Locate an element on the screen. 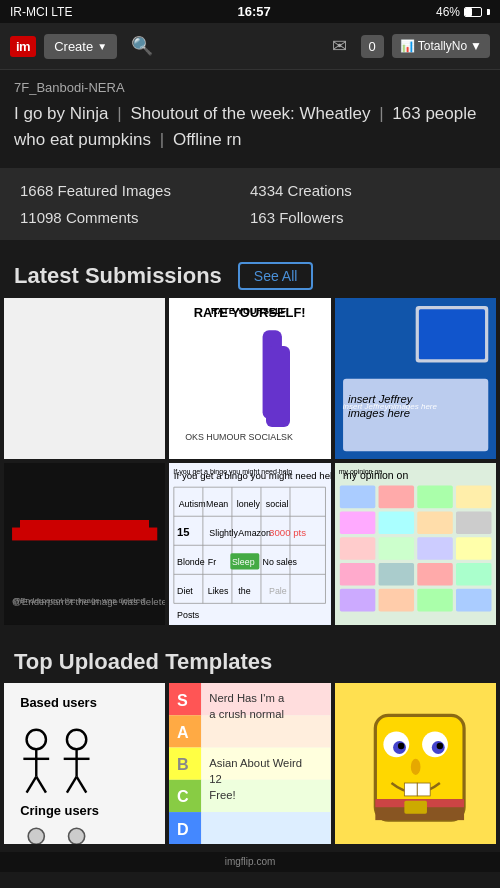  svg-text: Blonde is located at coordinates (191, 562).